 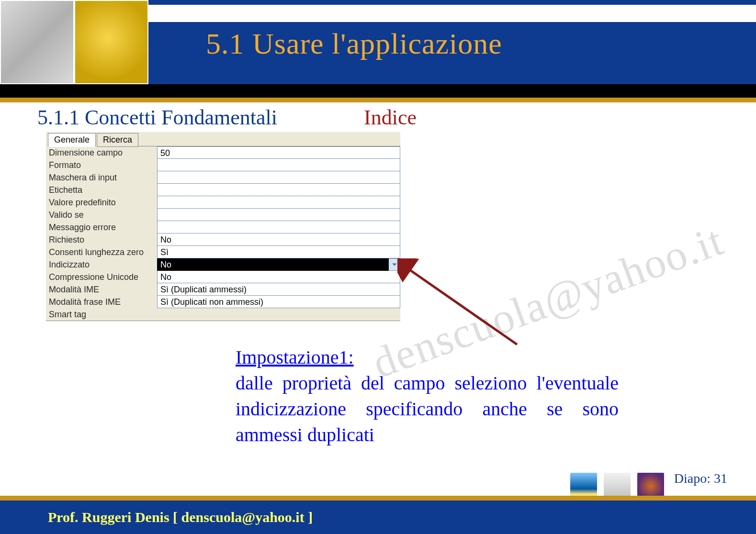 What do you see at coordinates (223, 153) in the screenshot?
I see `property-row: Dimensione campo50` at bounding box center [223, 153].